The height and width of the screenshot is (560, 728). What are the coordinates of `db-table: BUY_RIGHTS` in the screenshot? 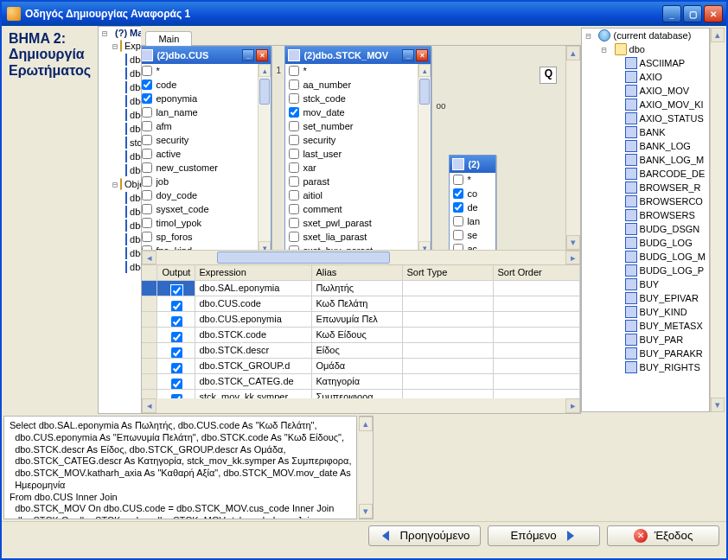 It's located at (645, 367).